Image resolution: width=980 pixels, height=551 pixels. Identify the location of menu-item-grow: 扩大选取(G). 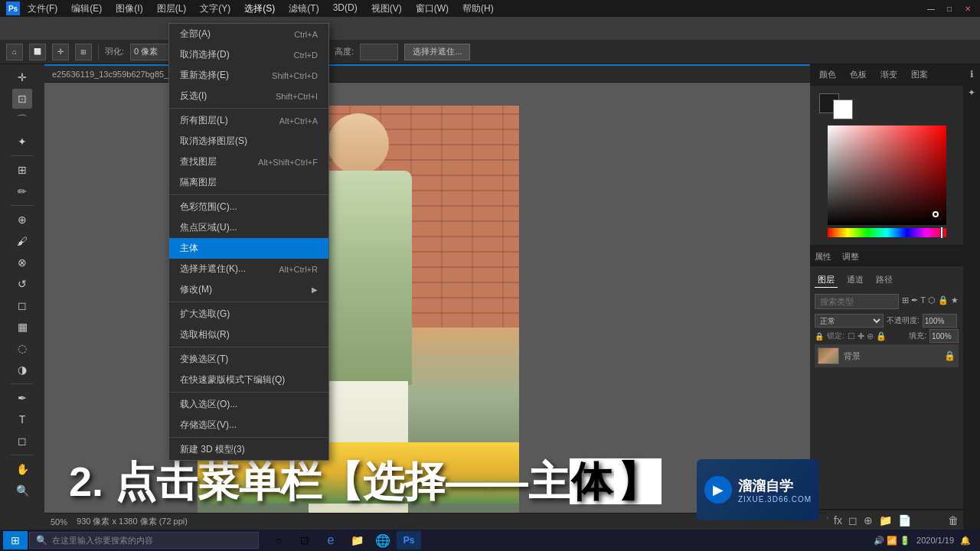
(249, 314).